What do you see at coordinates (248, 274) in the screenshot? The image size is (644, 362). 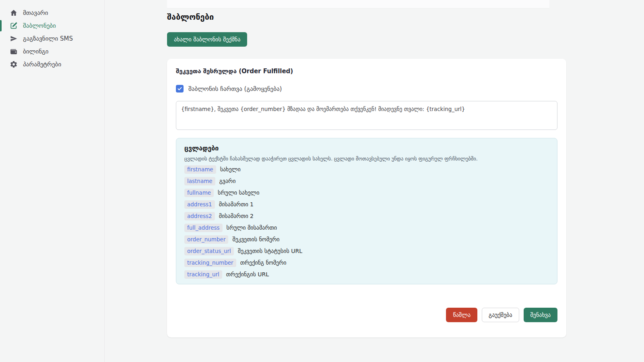 I see `variable-label: თრექინგის URL` at bounding box center [248, 274].